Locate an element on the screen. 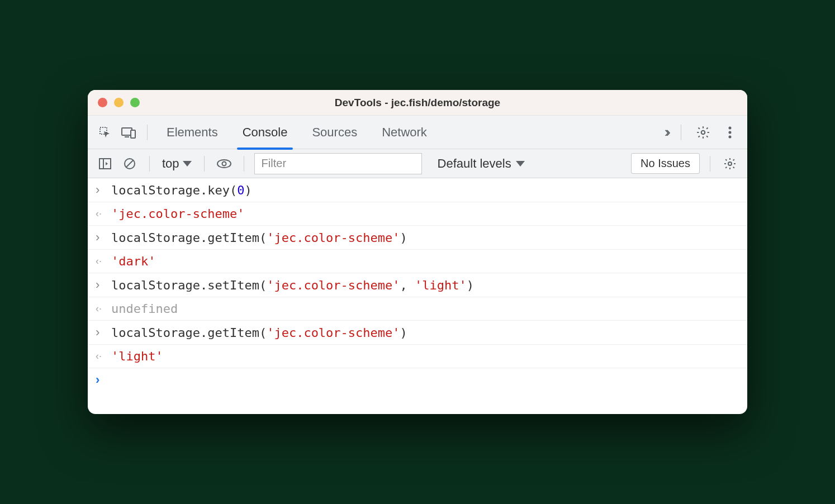  tab-sources: Sources is located at coordinates (334, 132).